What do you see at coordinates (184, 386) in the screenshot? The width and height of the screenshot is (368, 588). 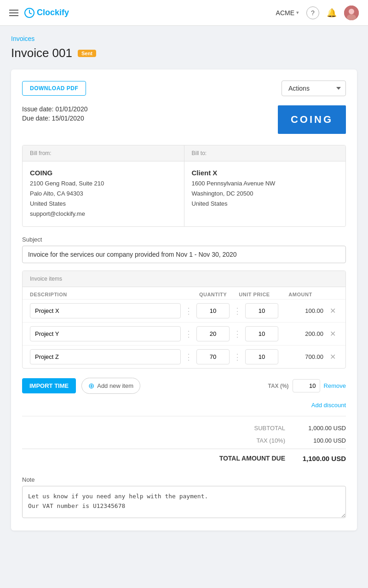 I see `bottom-actions: IMPORT TIME ⊕ Add new item TAX (%) Remov…` at bounding box center [184, 386].